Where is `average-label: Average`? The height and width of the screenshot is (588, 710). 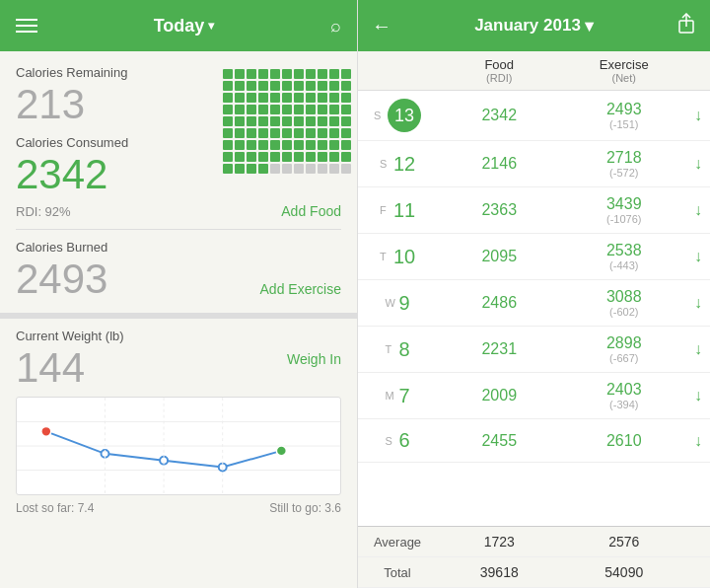 average-label: Average is located at coordinates (397, 543).